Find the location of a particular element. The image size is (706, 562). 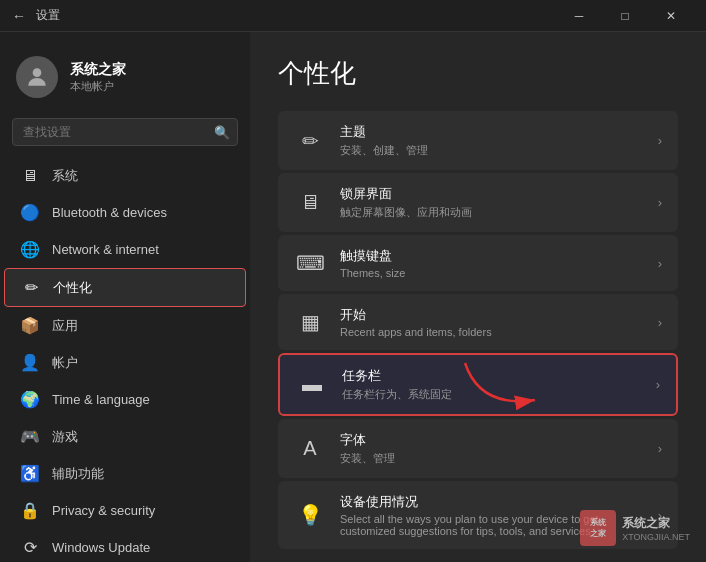

nav-icon-gaming: 🎮 is located at coordinates (30, 436).